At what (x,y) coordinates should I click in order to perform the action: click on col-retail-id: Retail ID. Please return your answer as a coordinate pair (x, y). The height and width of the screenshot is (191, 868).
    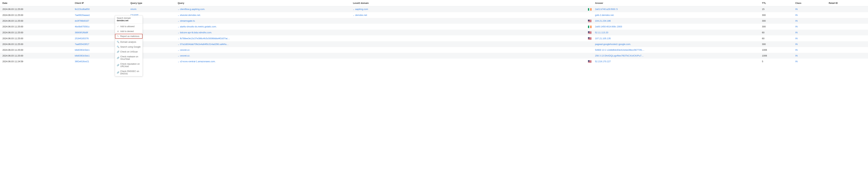
    Looking at the image, I should click on (847, 3).